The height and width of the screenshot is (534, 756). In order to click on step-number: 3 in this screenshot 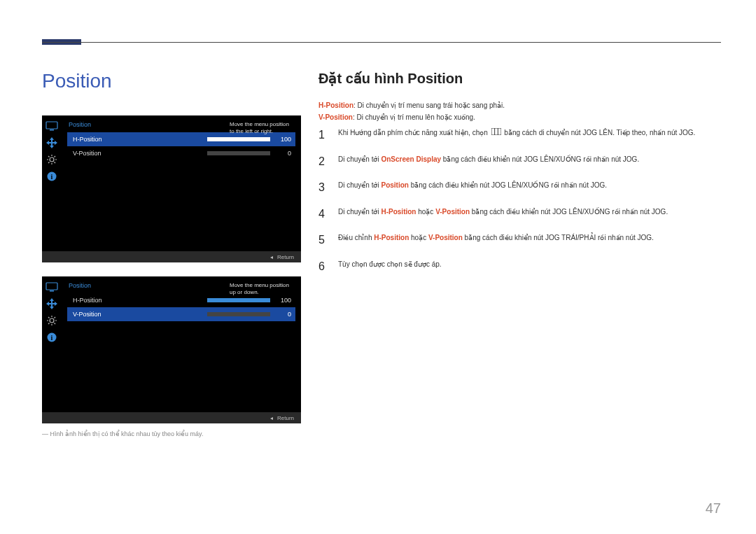, I will do `click(328, 188)`.